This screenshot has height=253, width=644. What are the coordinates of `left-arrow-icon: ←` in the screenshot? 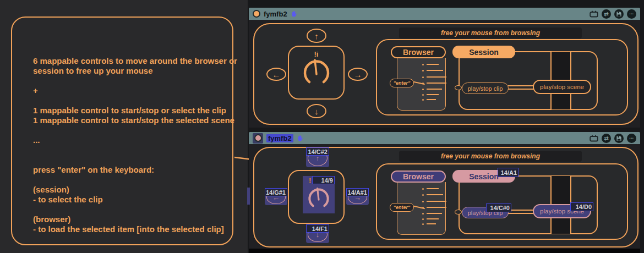 It's located at (276, 75).